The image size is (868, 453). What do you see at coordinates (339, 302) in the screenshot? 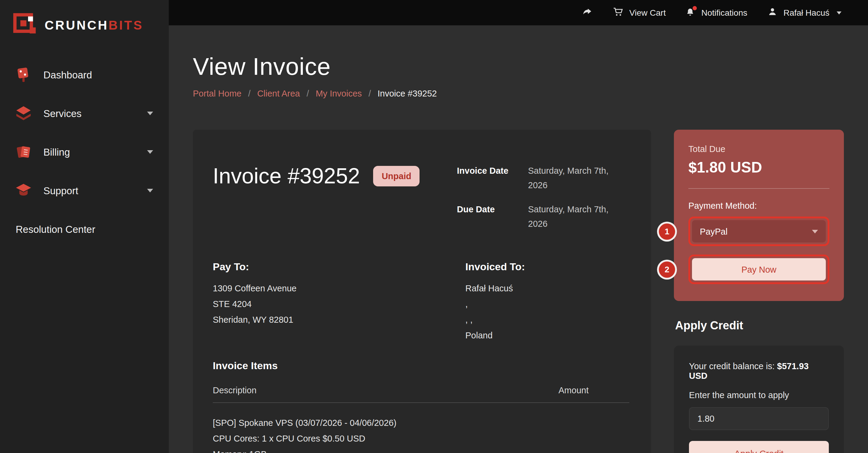
I see `pay-to-block: Pay To: 1309 Coffeen Avenue STE 4204 She…` at bounding box center [339, 302].